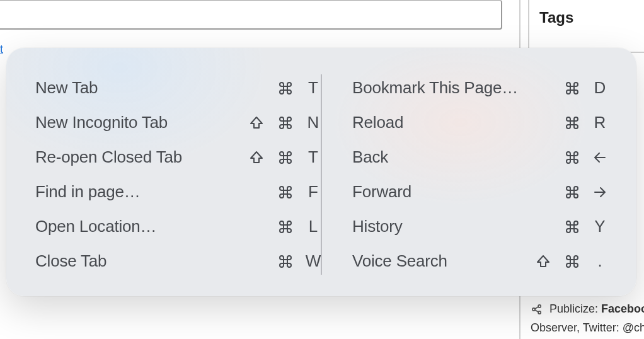 This screenshot has width=644, height=339. I want to click on menu-item-close-tab: Close TabW, so click(178, 261).